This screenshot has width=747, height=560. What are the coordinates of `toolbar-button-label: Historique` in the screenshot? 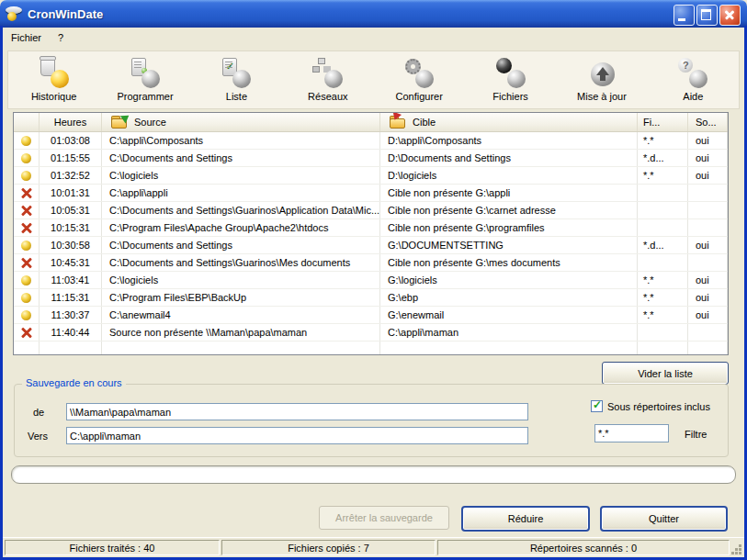 It's located at (54, 96).